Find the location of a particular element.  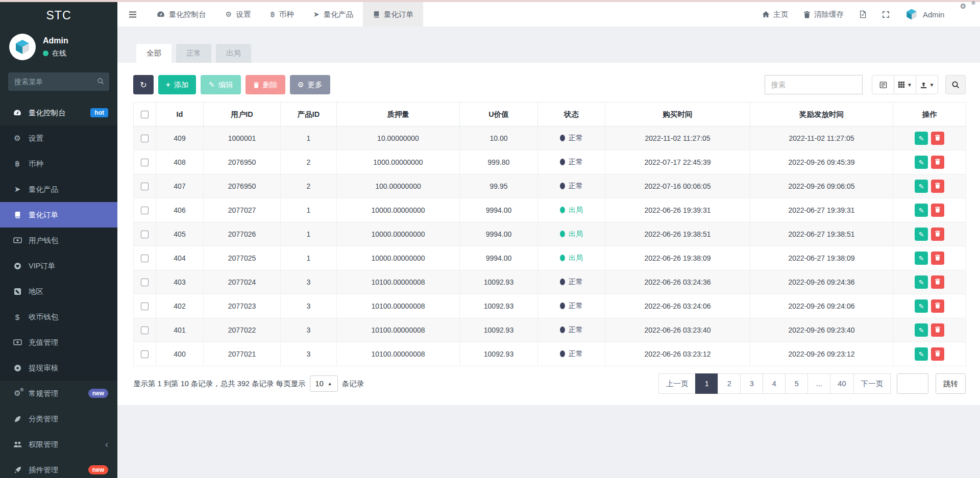

sidebar-item-10: 提现审核 is located at coordinates (59, 368).